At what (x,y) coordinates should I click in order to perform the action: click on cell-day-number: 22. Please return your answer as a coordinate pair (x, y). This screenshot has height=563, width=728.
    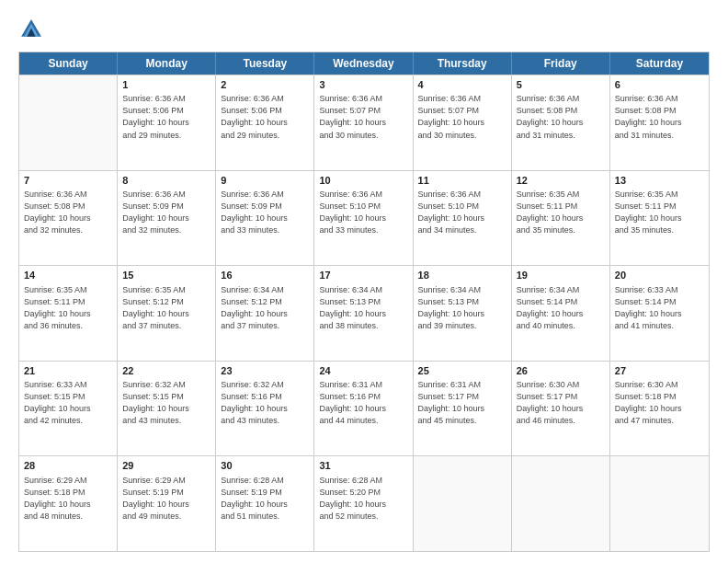
    Looking at the image, I should click on (166, 372).